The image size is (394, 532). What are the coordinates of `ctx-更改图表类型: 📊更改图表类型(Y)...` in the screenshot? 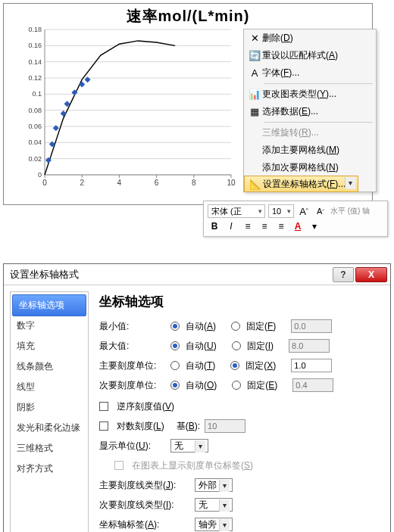 It's located at (310, 94).